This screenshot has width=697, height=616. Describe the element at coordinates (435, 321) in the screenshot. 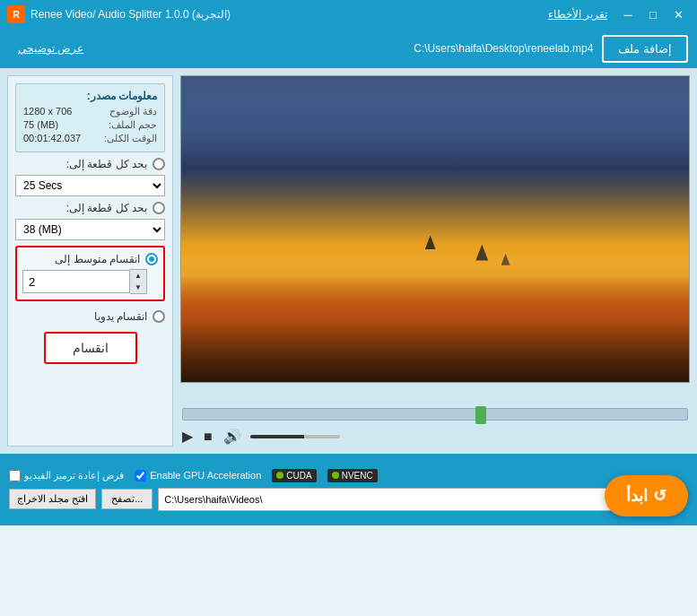

I see `video-reflection-overlay` at that location.